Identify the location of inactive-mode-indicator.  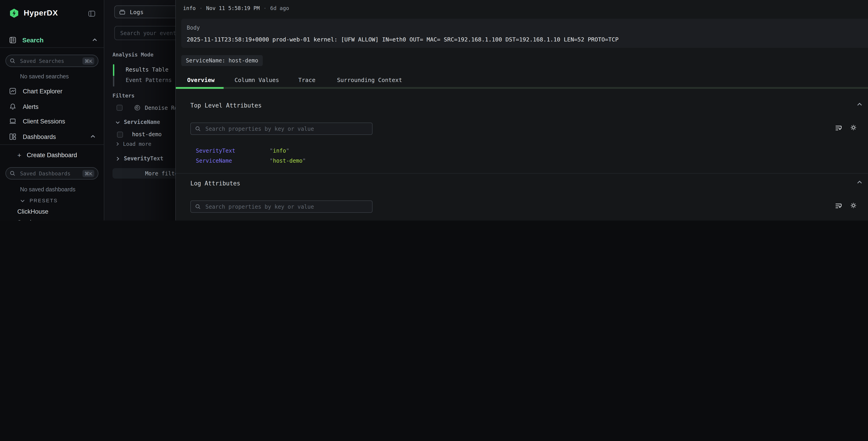
(114, 82).